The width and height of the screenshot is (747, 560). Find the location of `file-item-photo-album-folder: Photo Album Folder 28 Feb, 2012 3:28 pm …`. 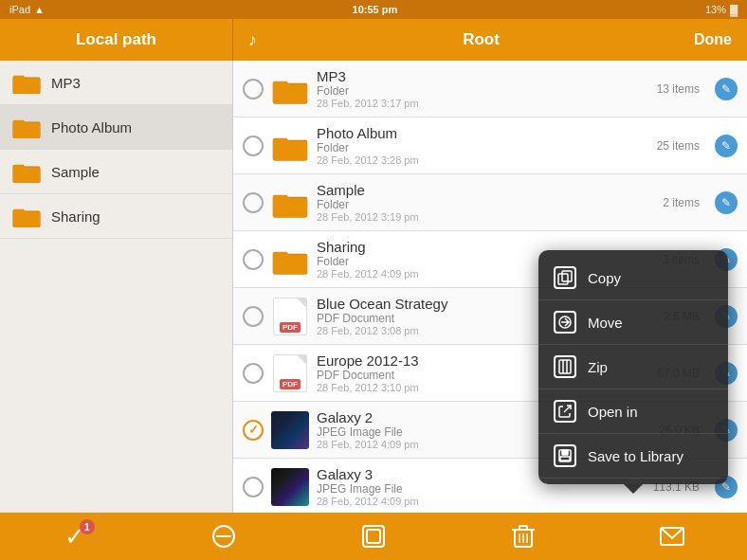

file-item-photo-album-folder: Photo Album Folder 28 Feb, 2012 3:28 pm … is located at coordinates (490, 146).